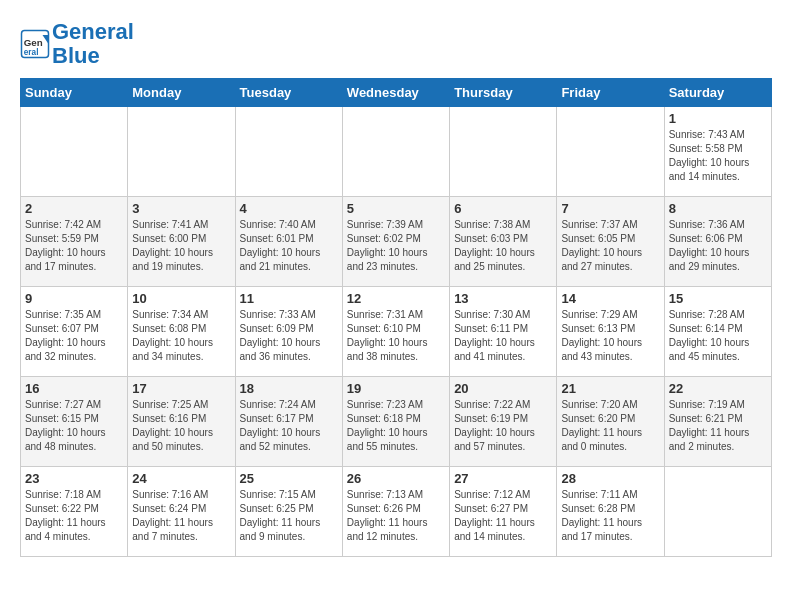 Image resolution: width=792 pixels, height=612 pixels. I want to click on day-cell: 27Sunrise: 7:12 AM Sunset: 6:27 PM Dayli…, so click(504, 512).